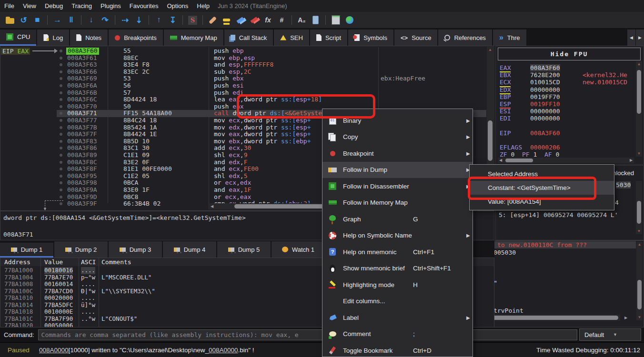 This screenshot has height=357, width=644. Describe the element at coordinates (212, 20) in the screenshot. I see `patches-icon` at that location.